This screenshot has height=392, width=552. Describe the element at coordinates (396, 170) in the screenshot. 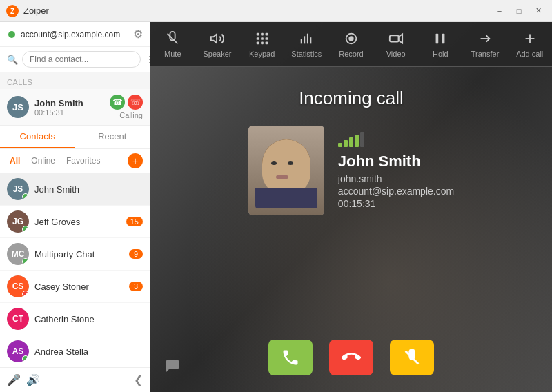

I see `caller-info: John Smith john.smith account@sip.exampl…` at that location.